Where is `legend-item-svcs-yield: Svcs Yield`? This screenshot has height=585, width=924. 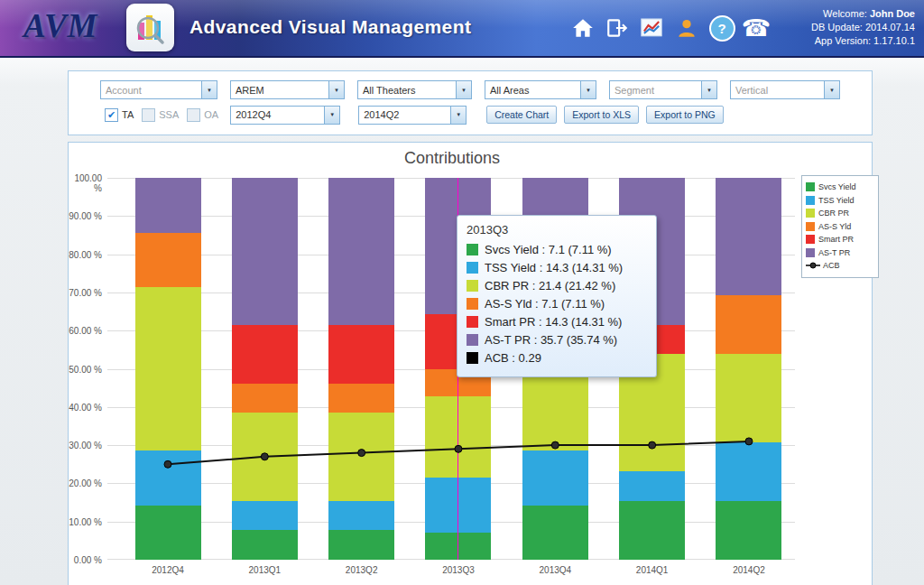 legend-item-svcs-yield: Svcs Yield is located at coordinates (840, 188).